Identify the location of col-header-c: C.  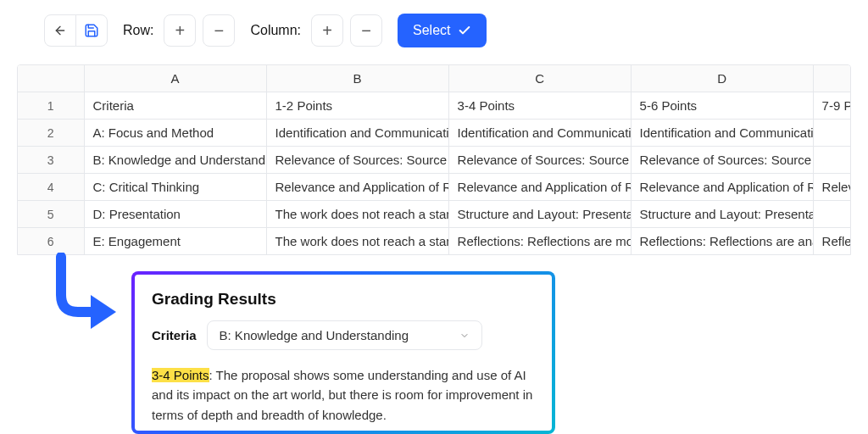
(541, 78).